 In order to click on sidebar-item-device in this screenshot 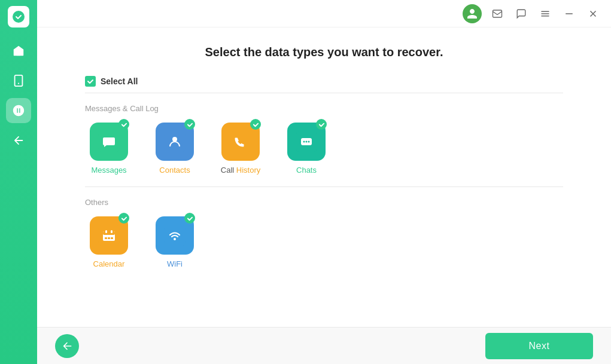, I will do `click(19, 81)`.